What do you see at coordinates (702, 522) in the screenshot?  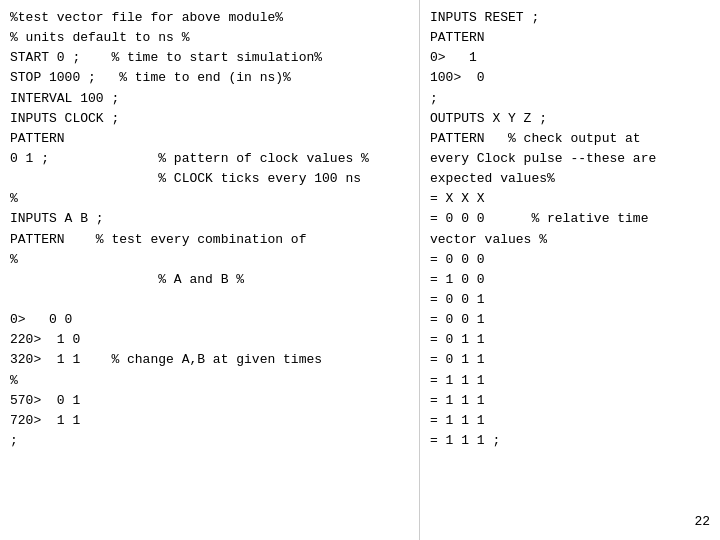 I see `page-number: 22` at bounding box center [702, 522].